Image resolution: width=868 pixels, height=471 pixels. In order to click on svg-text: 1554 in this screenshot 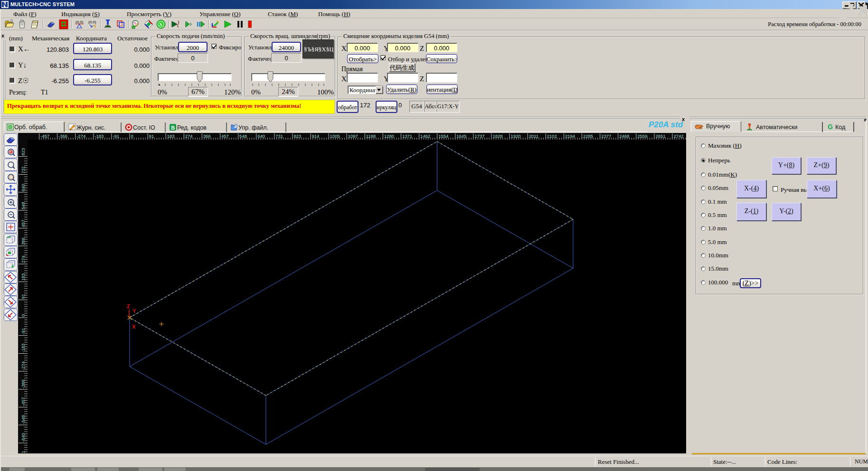, I will do `click(443, 136)`.